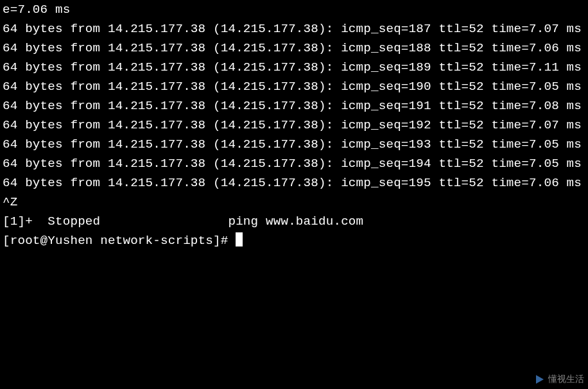 This screenshot has width=588, height=389. Describe the element at coordinates (540, 379) in the screenshot. I see `play-icon` at that location.